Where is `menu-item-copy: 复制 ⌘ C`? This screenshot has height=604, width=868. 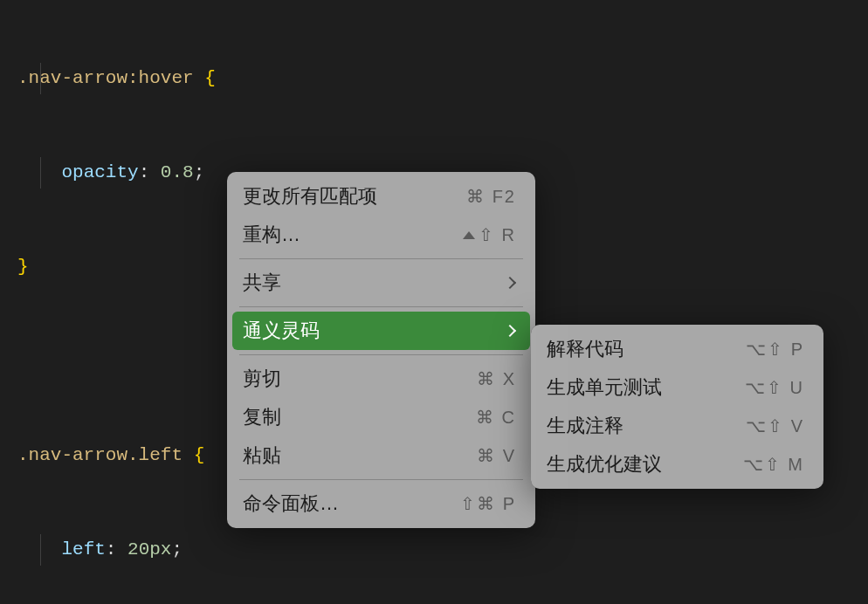 menu-item-copy: 复制 ⌘ C is located at coordinates (381, 417).